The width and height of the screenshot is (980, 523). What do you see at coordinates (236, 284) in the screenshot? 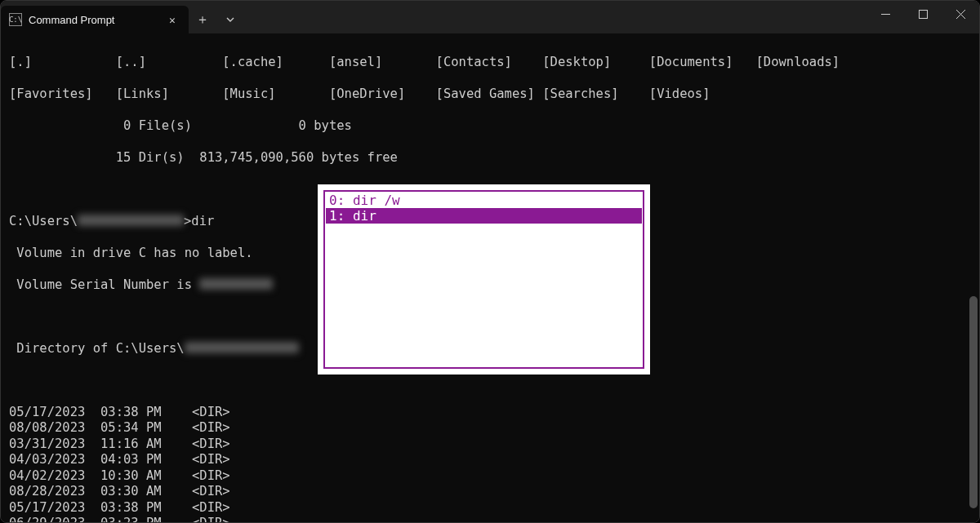
I see `redacted-serial` at bounding box center [236, 284].